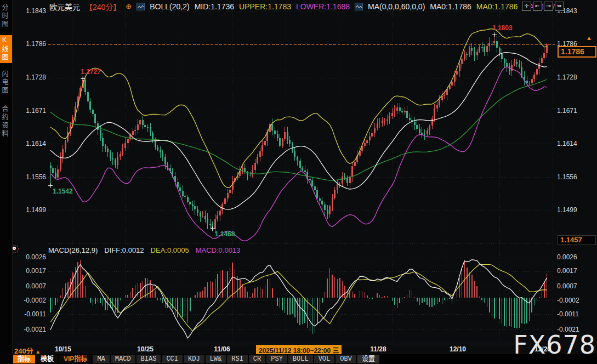 Image resolution: width=597 pixels, height=364 pixels. Describe the element at coordinates (6, 49) in the screenshot. I see `sidebar-item-2: K线图` at that location.